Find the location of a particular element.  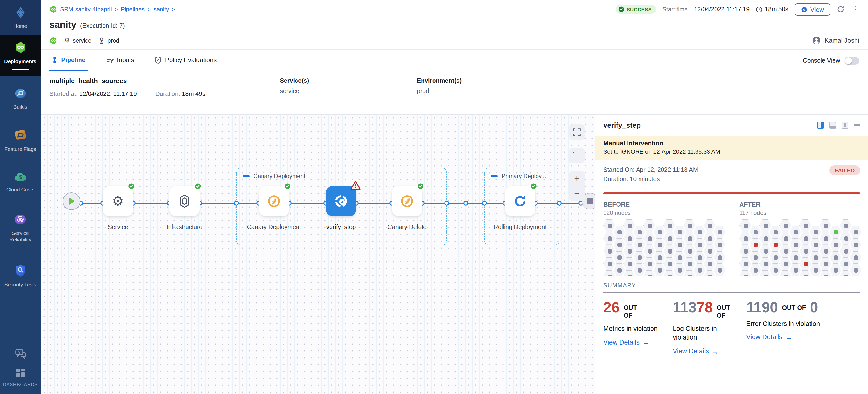

sidebar-item-security-tests: Security Tests is located at coordinates (20, 276).